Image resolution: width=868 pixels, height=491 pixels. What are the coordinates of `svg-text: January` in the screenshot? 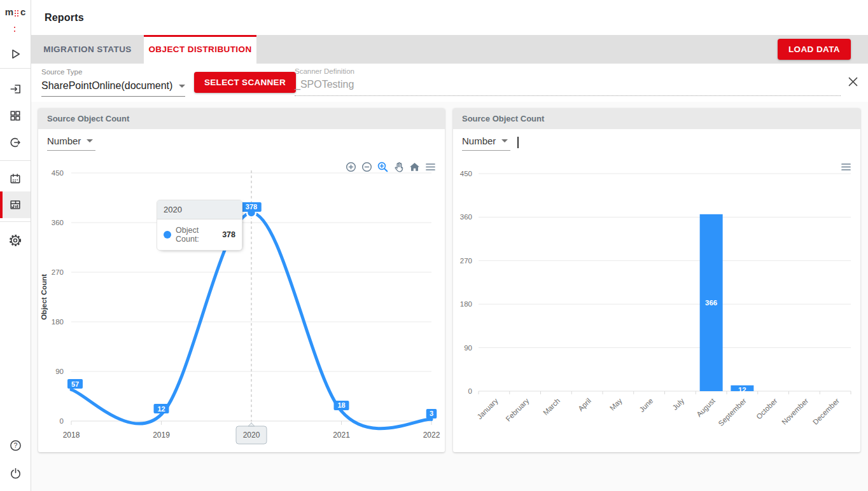 It's located at (487, 409).